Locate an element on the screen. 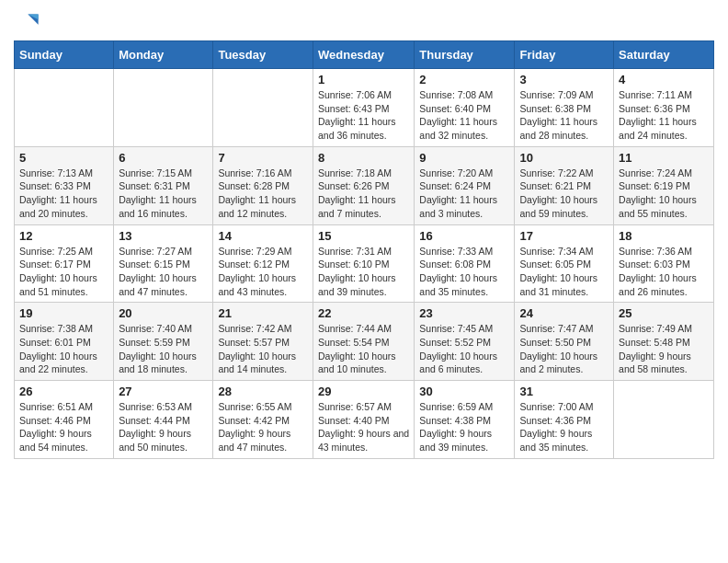  calendar-cell: 4Sunrise: 7:11 AM Sunset: 6:36 PM Daylig… is located at coordinates (664, 109).